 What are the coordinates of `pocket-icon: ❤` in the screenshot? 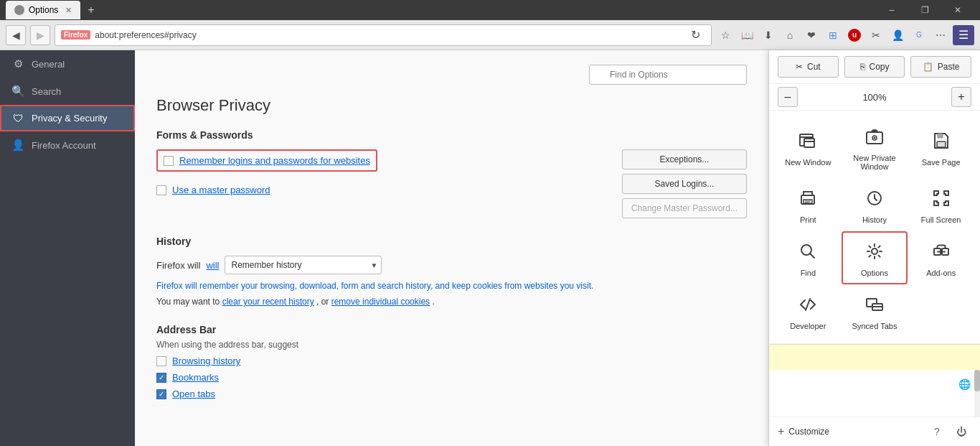 It's located at (811, 35).